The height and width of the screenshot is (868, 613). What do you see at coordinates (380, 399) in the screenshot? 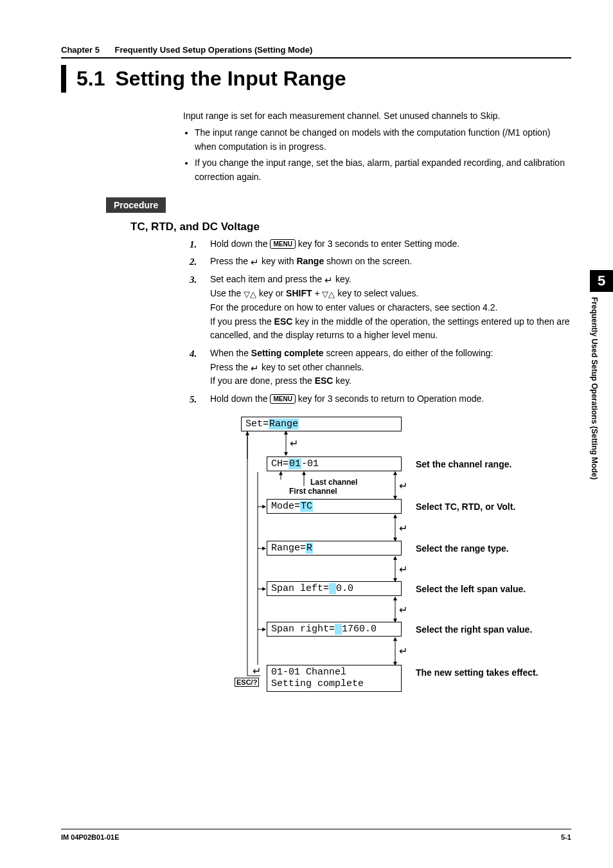
I see `step-5: Hold down the MENU key for 3 seconds to …` at bounding box center [380, 399].